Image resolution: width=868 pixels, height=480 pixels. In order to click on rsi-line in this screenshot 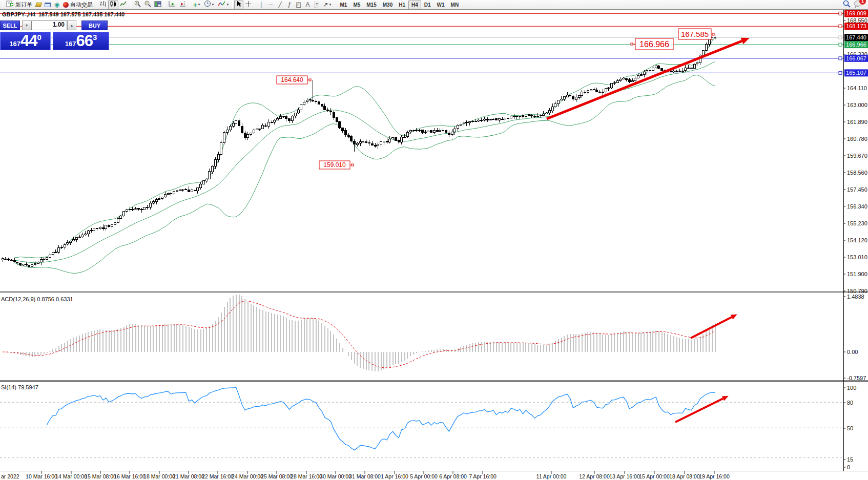, I will do `click(381, 419)`.